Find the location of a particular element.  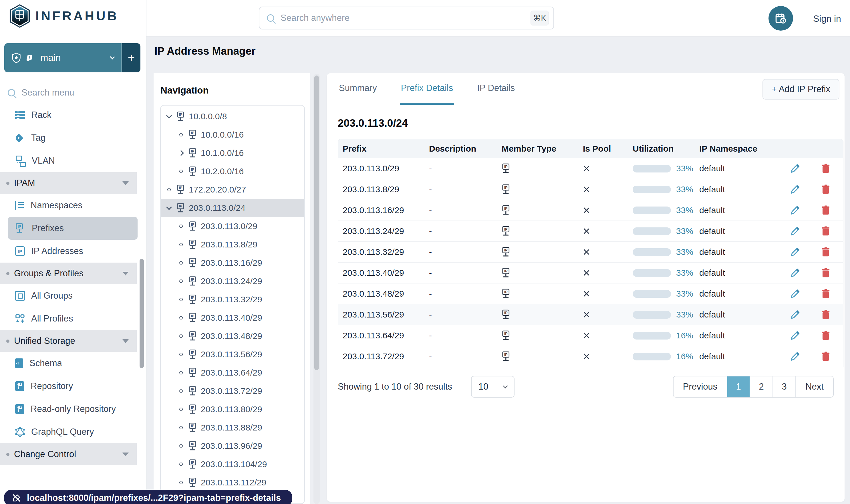

tree-item: 10.1.0.0/16 is located at coordinates (232, 153).